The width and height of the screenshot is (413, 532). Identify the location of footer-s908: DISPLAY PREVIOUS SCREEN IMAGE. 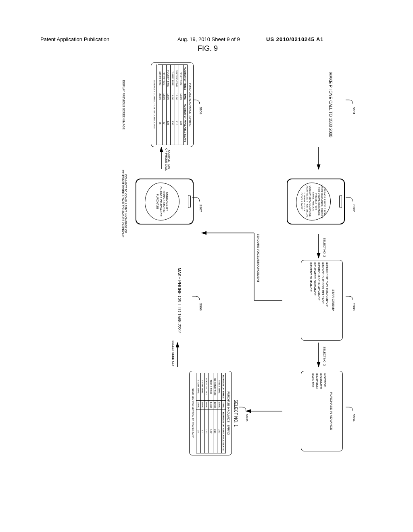
(123, 105).